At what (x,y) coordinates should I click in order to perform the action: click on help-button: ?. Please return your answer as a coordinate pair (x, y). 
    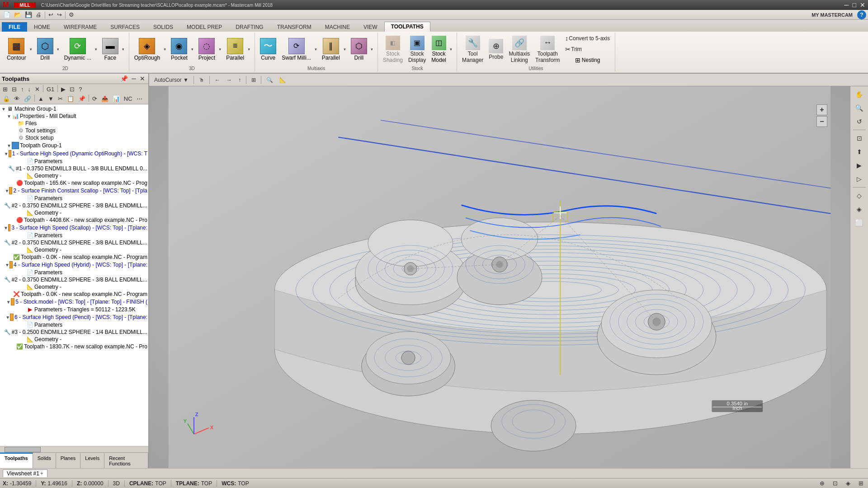
    Looking at the image, I should click on (862, 15).